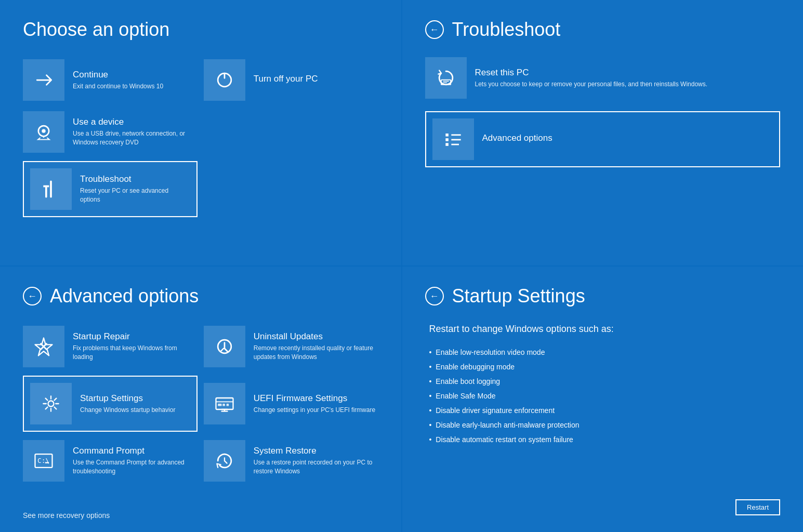 Image resolution: width=803 pixels, height=532 pixels. Describe the element at coordinates (591, 73) in the screenshot. I see `reset-pc-label: Reset this PC` at that location.